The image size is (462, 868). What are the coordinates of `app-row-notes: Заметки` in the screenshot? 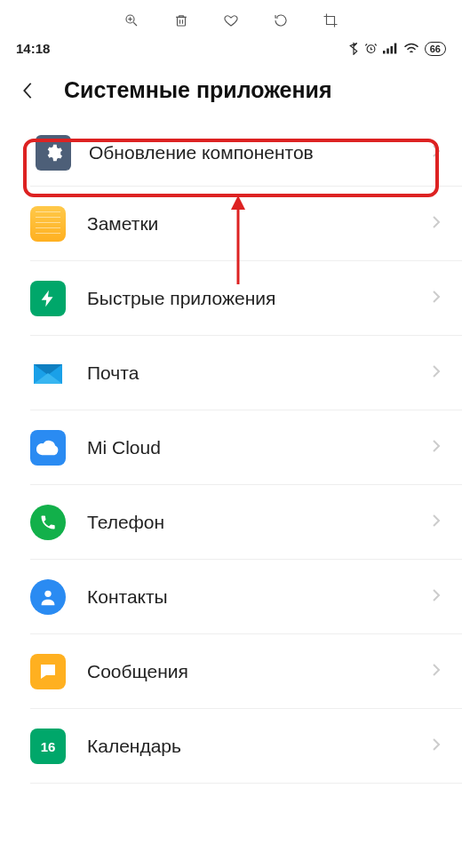 It's located at (231, 224).